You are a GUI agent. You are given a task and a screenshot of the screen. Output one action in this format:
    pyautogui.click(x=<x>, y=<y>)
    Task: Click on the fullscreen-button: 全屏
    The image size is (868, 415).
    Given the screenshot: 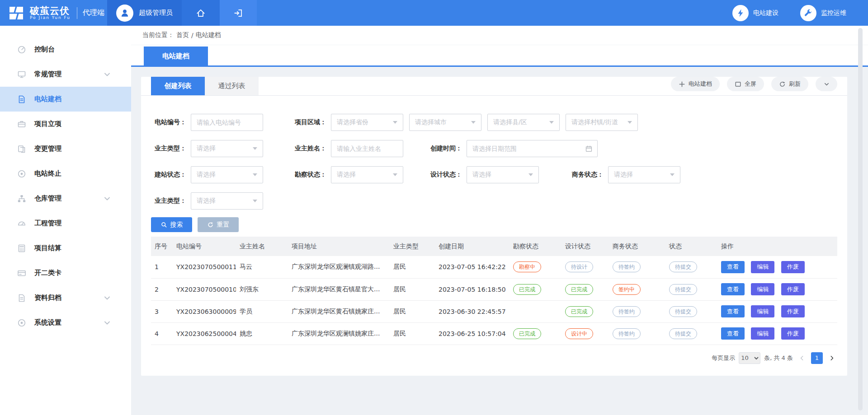 What is the action you would take?
    pyautogui.click(x=745, y=84)
    